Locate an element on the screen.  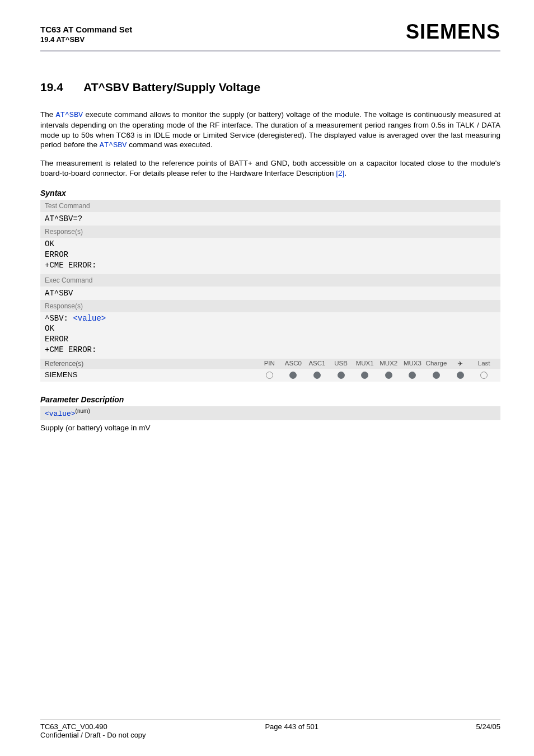
value-placeholder-link: <value> is located at coordinates (90, 318).